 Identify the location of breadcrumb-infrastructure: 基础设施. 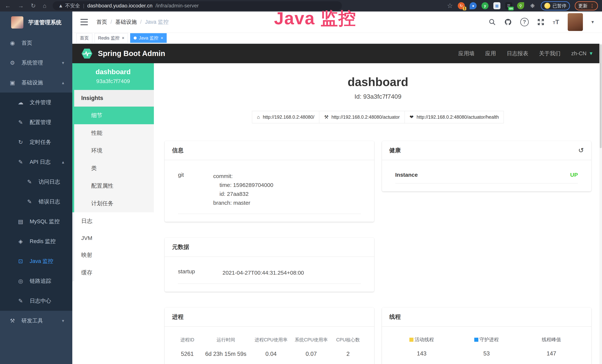
(126, 22).